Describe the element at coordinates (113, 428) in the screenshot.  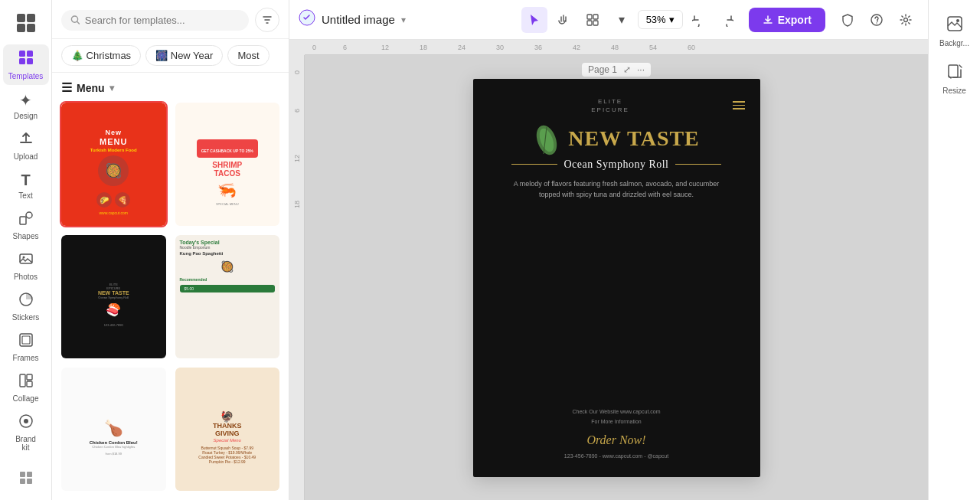
I see `card-chicken-food: 🍗` at that location.